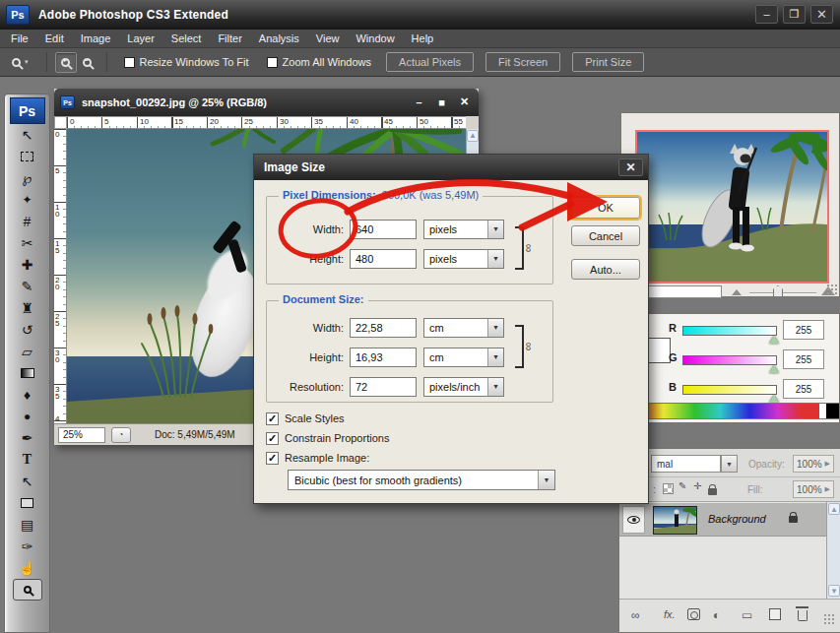  I want to click on doc-maximize-button: ■, so click(441, 102).